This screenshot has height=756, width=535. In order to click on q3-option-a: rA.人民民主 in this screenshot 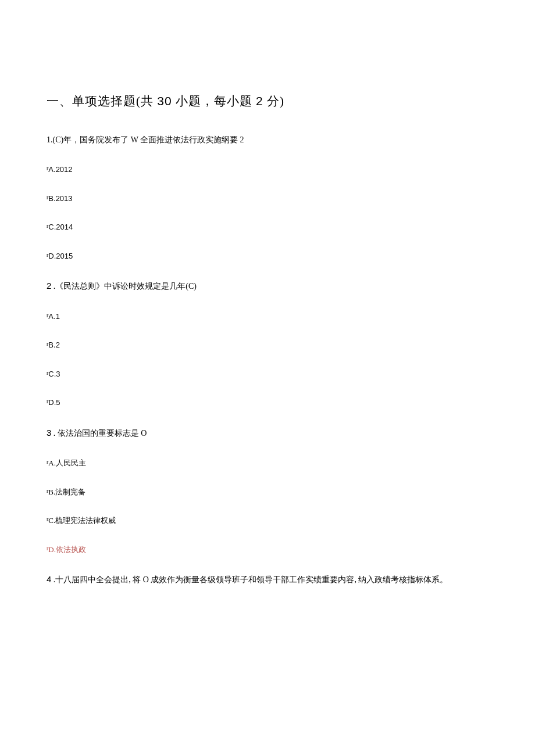, I will do `click(268, 463)`.